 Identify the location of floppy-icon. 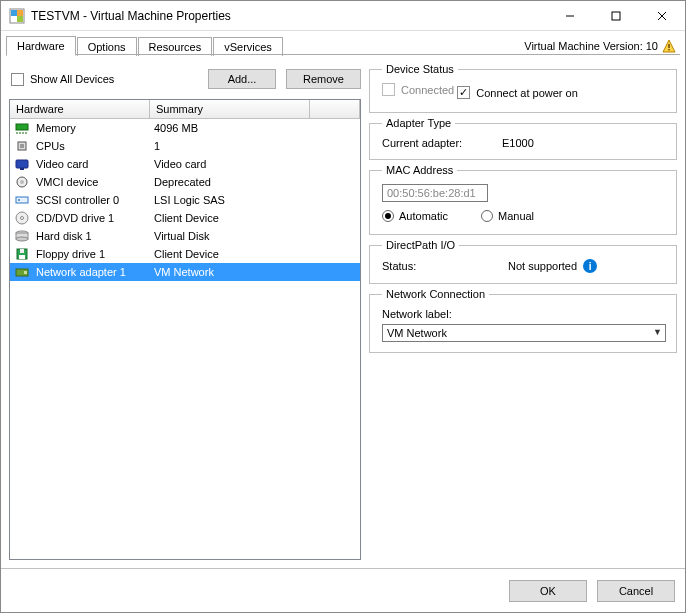
(22, 254).